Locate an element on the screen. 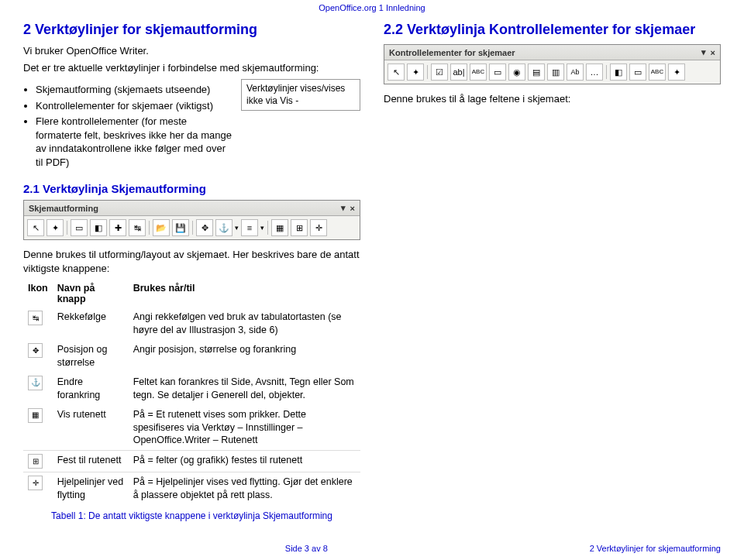  footer-page-number: Side 3 av 8 is located at coordinates (307, 548).